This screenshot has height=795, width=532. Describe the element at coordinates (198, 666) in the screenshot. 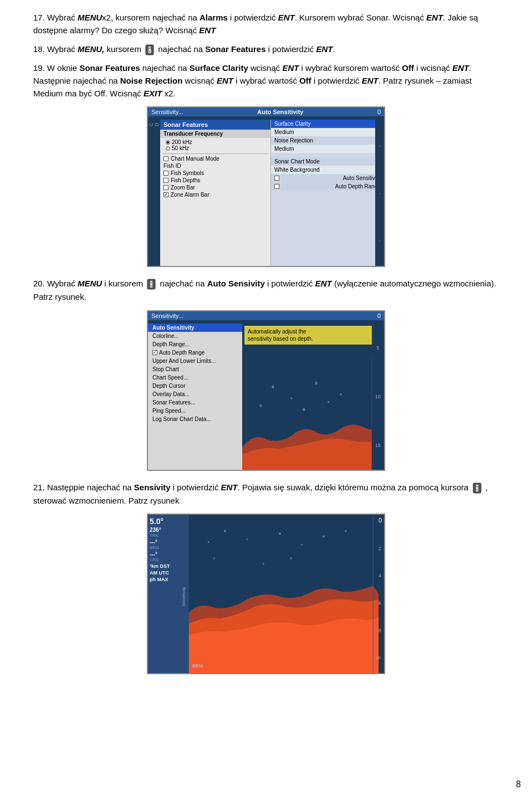

I see `svg-text: 88%` at that location.